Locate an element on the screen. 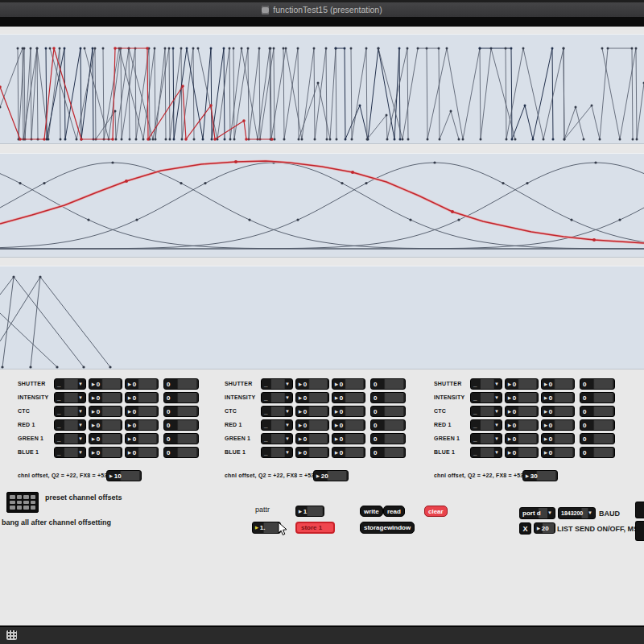 The width and height of the screenshot is (644, 644). channel-row: SHUTTER_▼▶0▶00 is located at coordinates (320, 384).